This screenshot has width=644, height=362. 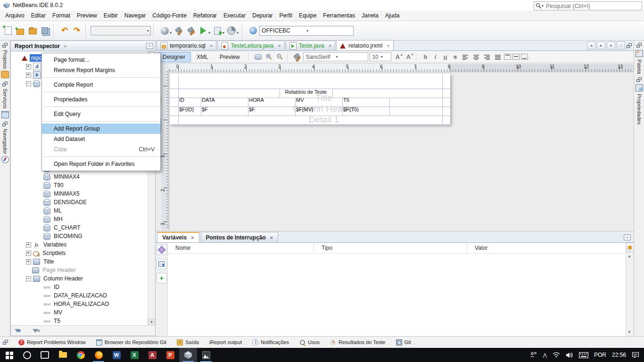 What do you see at coordinates (230, 57) in the screenshot?
I see `view-mode-button: Preview` at bounding box center [230, 57].